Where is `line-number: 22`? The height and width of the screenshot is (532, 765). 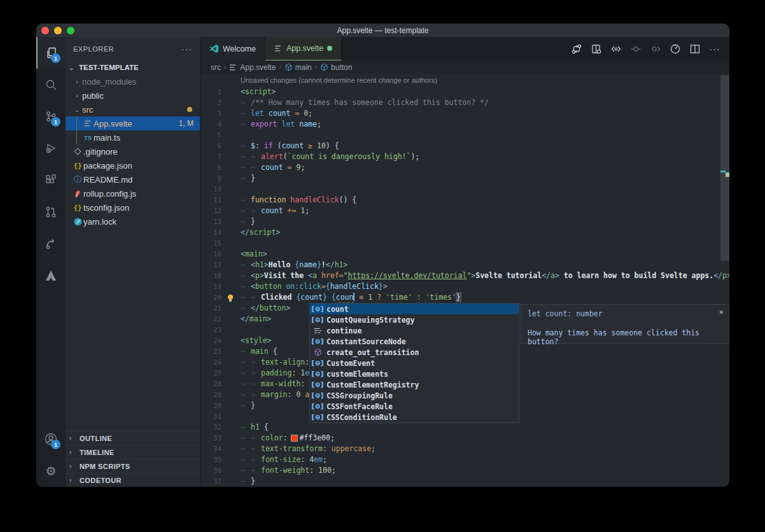 line-number: 22 is located at coordinates (211, 319).